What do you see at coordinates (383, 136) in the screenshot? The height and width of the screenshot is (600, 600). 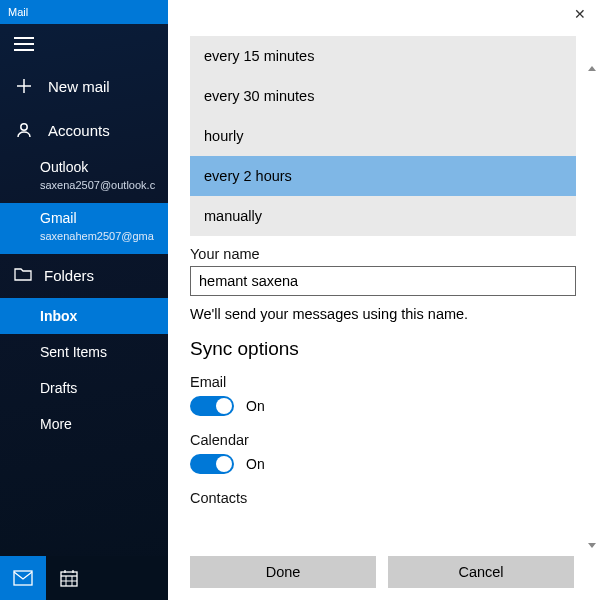 I see `dd-option-hourly: hourly` at bounding box center [383, 136].